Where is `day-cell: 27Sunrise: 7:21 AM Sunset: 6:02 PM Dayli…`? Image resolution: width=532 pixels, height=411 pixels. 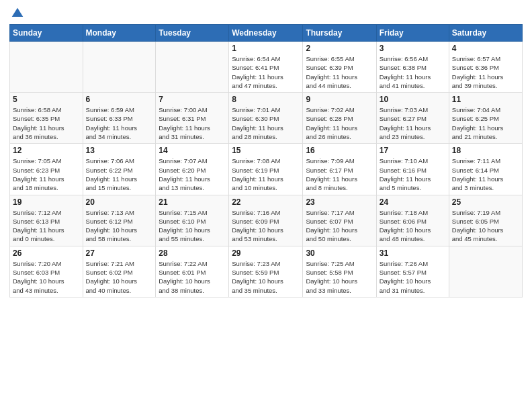 day-cell: 27Sunrise: 7:21 AM Sunset: 6:02 PM Dayli… is located at coordinates (120, 271).